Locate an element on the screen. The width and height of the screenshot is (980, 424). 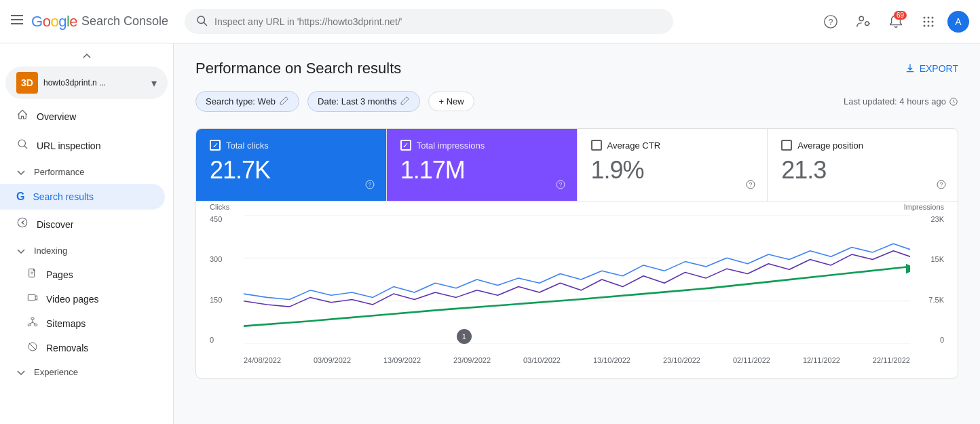
section-indexing-label: Indexing is located at coordinates (50, 251).